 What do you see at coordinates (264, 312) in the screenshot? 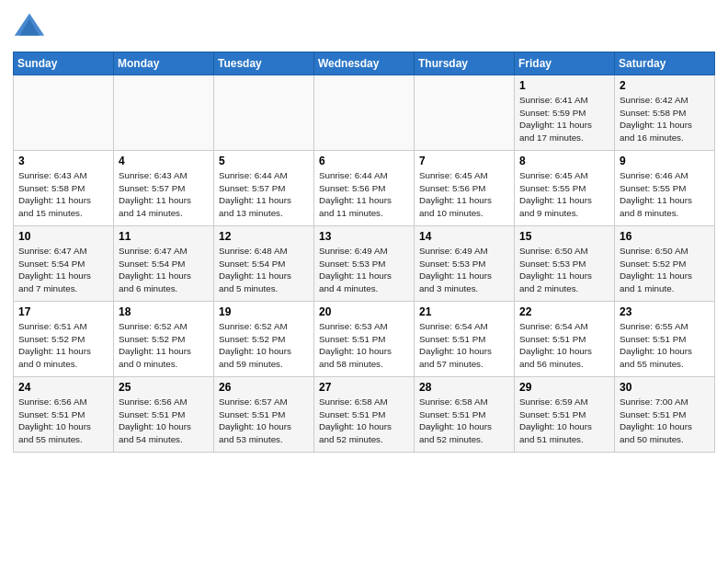
I see `day-number: 19` at bounding box center [264, 312].